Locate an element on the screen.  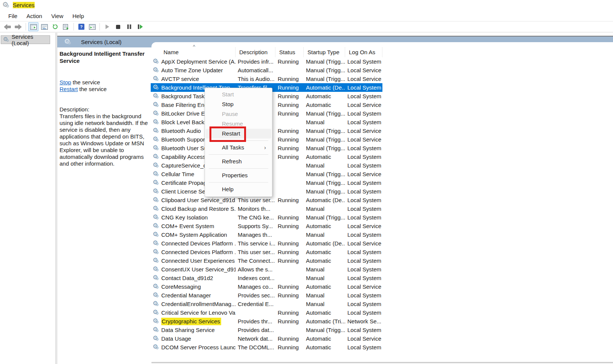
table-row: ⚙⚙COM+ System ApplicationManages th...Ma… is located at coordinates (267, 235).